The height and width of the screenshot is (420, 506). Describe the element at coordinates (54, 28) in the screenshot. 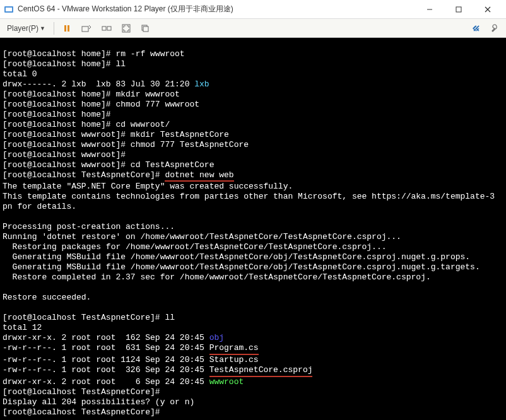

I see `toolbar-separator` at that location.